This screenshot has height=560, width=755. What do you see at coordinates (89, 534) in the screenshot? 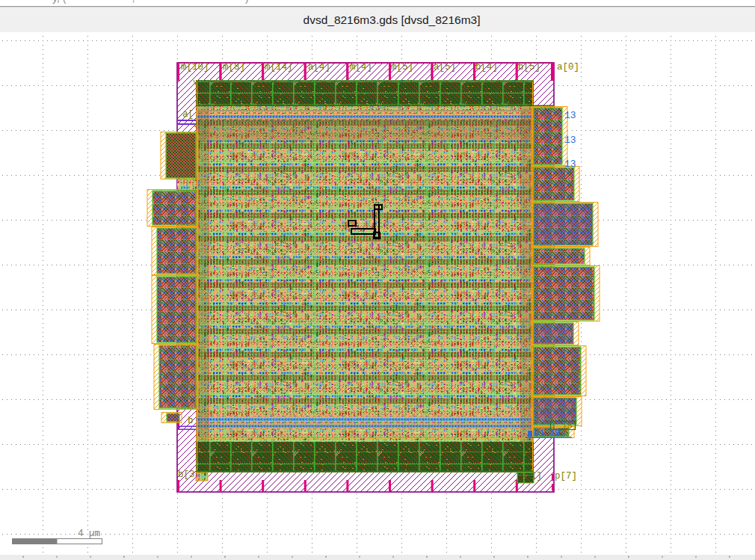
I see `svg-text: 4 µm` at bounding box center [89, 534].